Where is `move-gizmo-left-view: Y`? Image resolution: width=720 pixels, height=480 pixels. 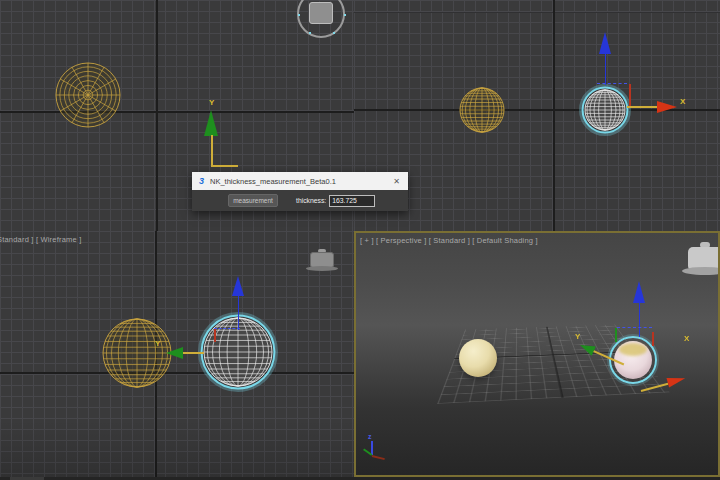 move-gizmo-left-view: Y is located at coordinates (210, 321).